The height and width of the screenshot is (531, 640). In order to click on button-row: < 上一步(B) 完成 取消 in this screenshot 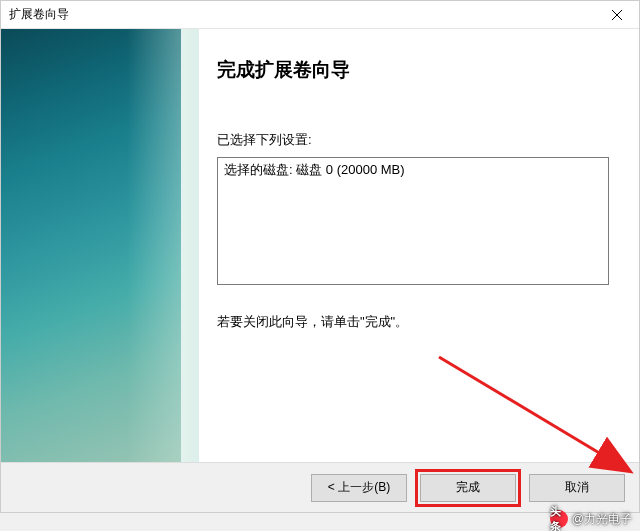, I will do `click(320, 487)`.